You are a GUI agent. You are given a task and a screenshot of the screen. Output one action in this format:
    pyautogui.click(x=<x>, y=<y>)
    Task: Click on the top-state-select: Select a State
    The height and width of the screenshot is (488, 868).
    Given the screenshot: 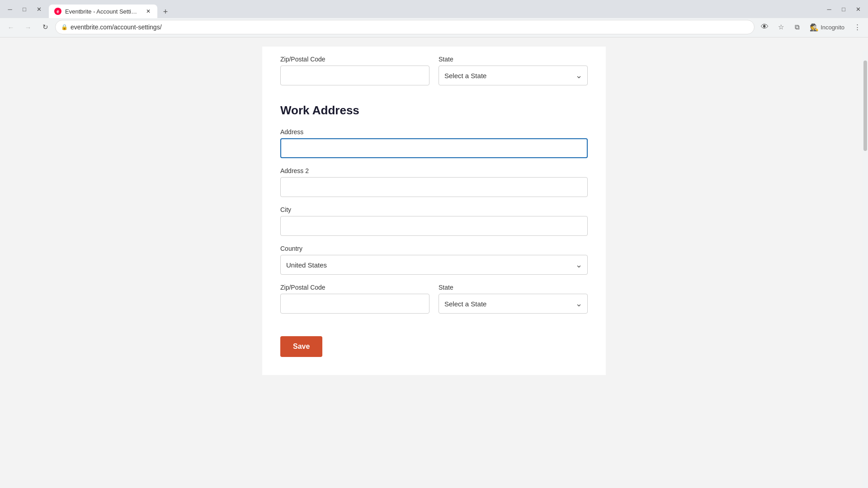 What is the action you would take?
    pyautogui.click(x=513, y=75)
    